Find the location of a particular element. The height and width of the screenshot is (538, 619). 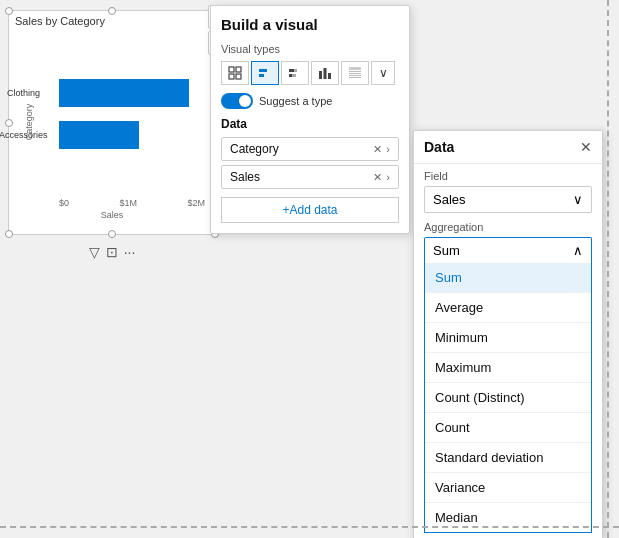

field-chip-sales-actions: ✕ › is located at coordinates (382, 178).